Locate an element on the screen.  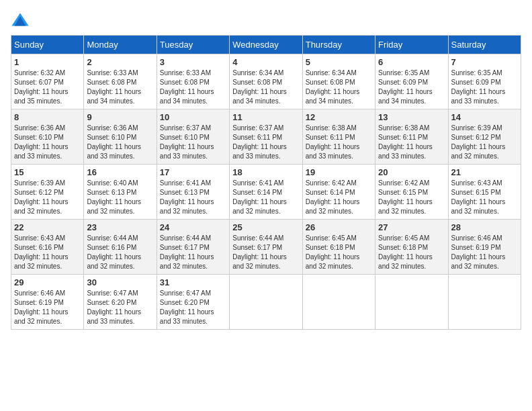
calendar-cell: 20 Sunrise: 6:42 AM Sunset: 6:15 PM Dayl… is located at coordinates (412, 192).